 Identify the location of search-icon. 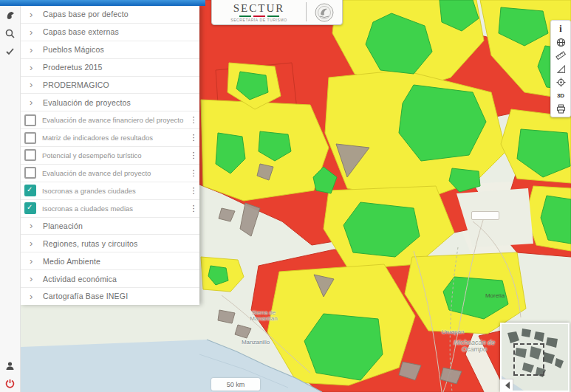
(10, 33).